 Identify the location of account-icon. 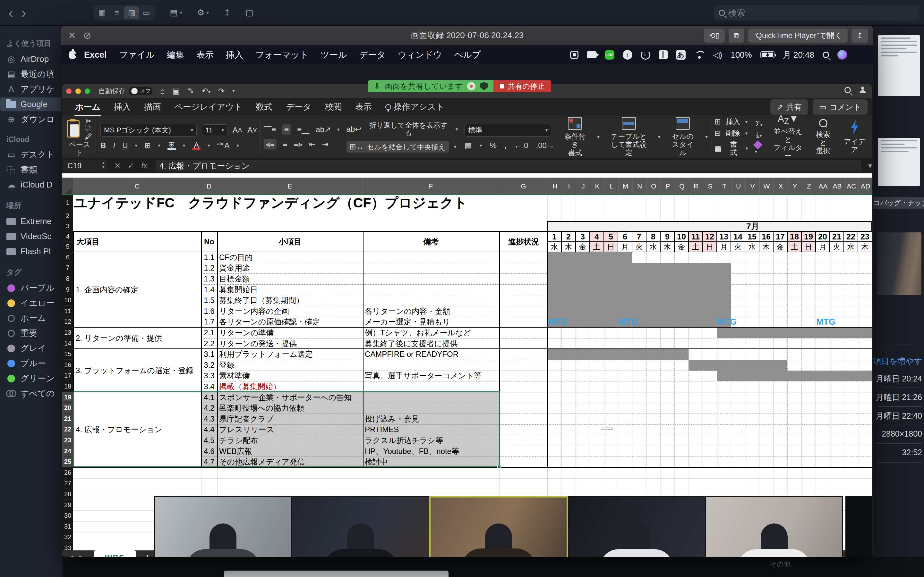
(863, 90).